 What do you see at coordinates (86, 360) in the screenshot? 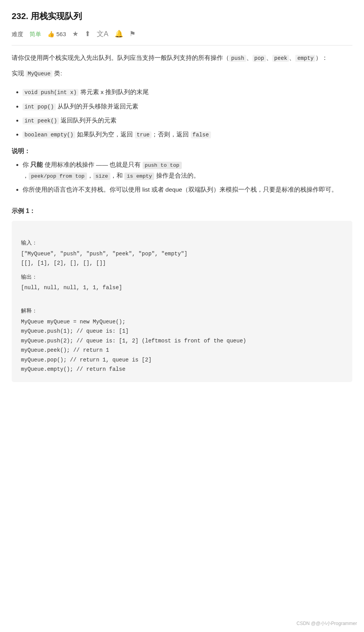
I see `explain-line-4: myQueue.pop(); // return 1, queue is [2]` at bounding box center [86, 360].